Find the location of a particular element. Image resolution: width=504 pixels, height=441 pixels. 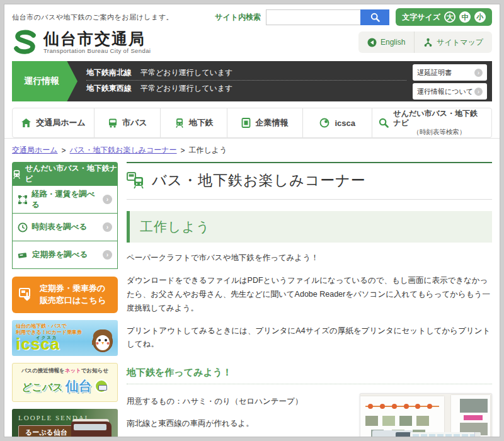

sales-window-icon is located at coordinates (26, 295).